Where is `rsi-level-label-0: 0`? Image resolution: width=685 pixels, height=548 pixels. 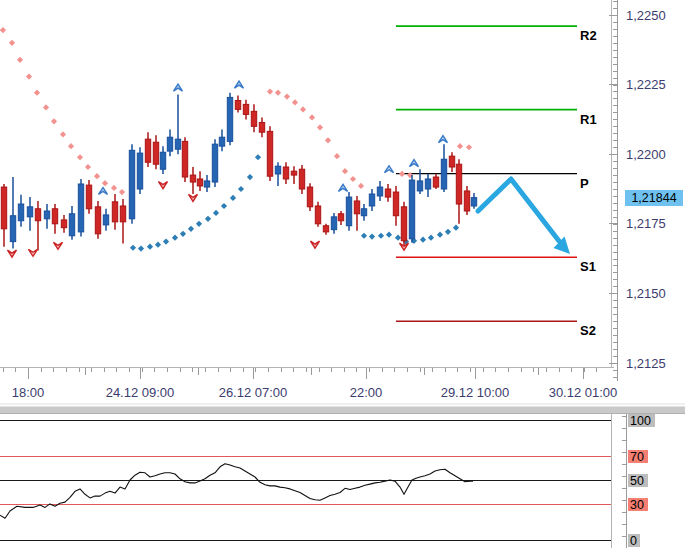 rsi-level-label-0: 0 is located at coordinates (634, 541).